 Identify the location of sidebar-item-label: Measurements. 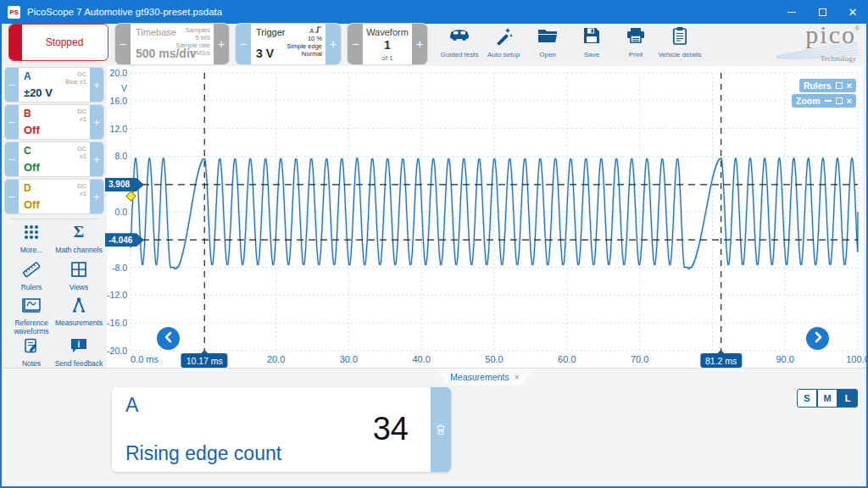
(79, 323).